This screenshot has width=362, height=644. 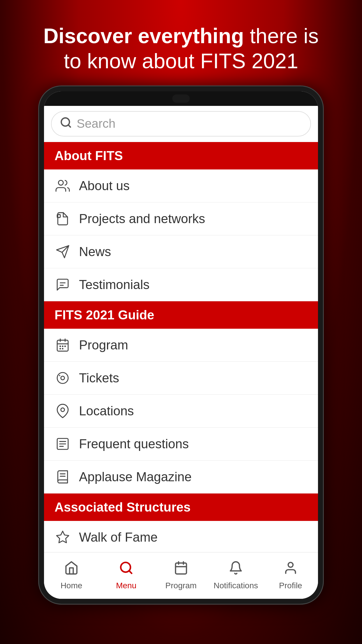 I want to click on walk-of-fame-label: Walk of Fame, so click(x=118, y=537).